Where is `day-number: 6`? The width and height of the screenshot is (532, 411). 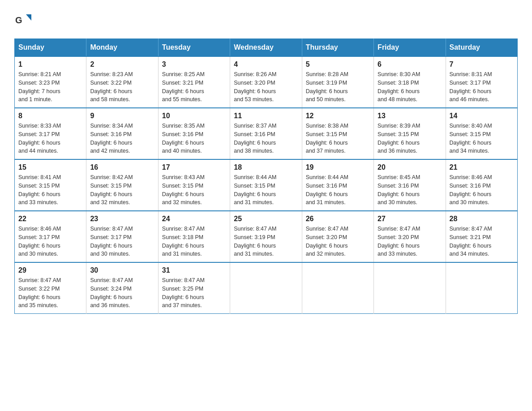 day-number: 6 is located at coordinates (409, 64).